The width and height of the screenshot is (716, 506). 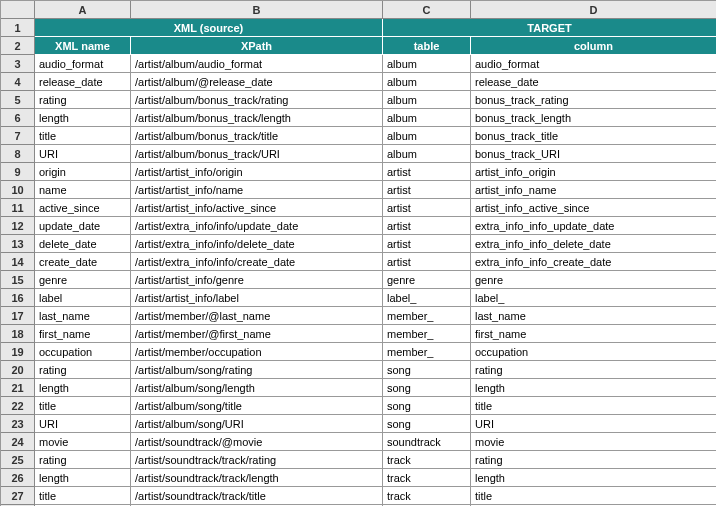 What do you see at coordinates (83, 406) in the screenshot?
I see `cell-A22: title` at bounding box center [83, 406].